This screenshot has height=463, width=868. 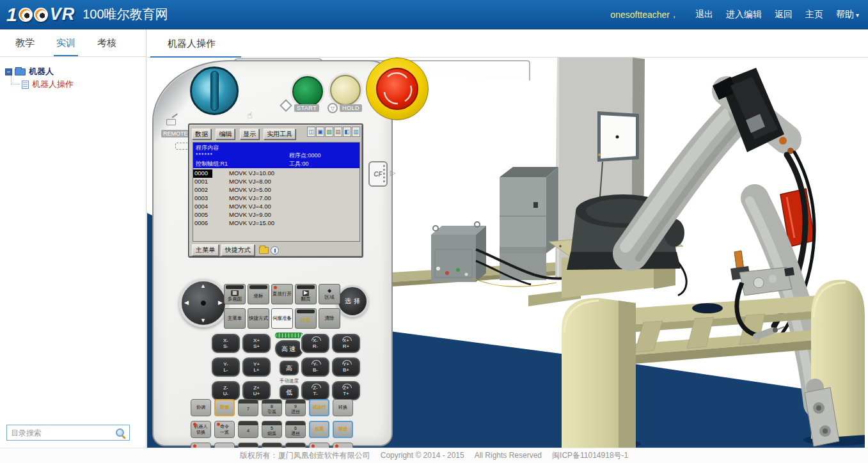 I want to click on jog-key-z-minus: Z- U-, so click(x=226, y=391).